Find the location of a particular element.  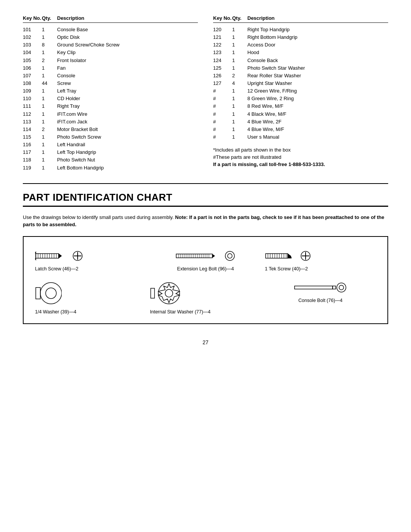

not-illustrated-note: #These parts are not illustrated is located at coordinates (301, 157).